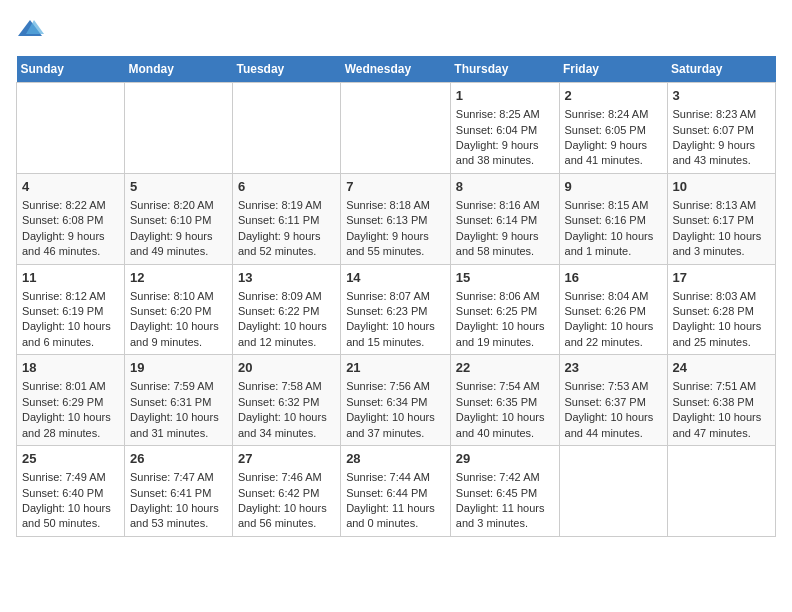 The width and height of the screenshot is (792, 612). Describe the element at coordinates (504, 310) in the screenshot. I see `calendar-cell: 15Sunrise: 8:06 AMSunset: 6:25 PMDayligh…` at that location.